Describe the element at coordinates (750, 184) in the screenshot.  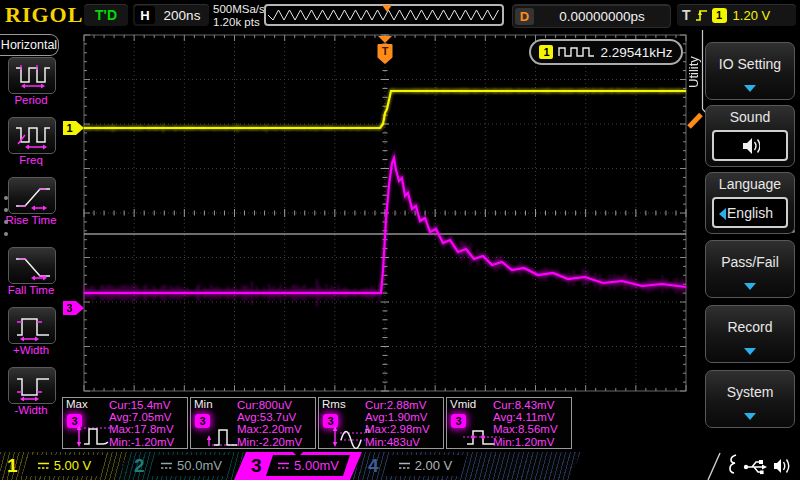
I see `sidebar-item-label: Language` at that location.